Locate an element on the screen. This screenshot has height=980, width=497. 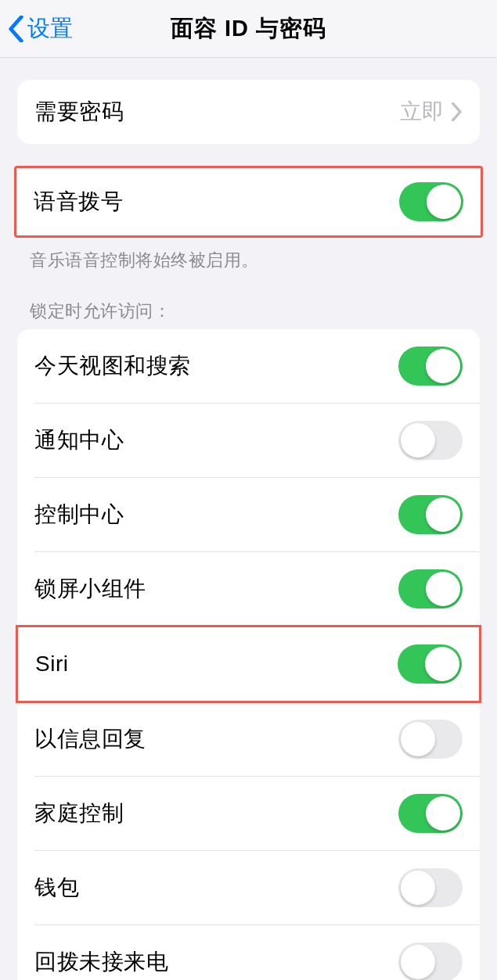
voice-dial-footer: 音乐语音控制将始终被启用。 is located at coordinates (249, 261).